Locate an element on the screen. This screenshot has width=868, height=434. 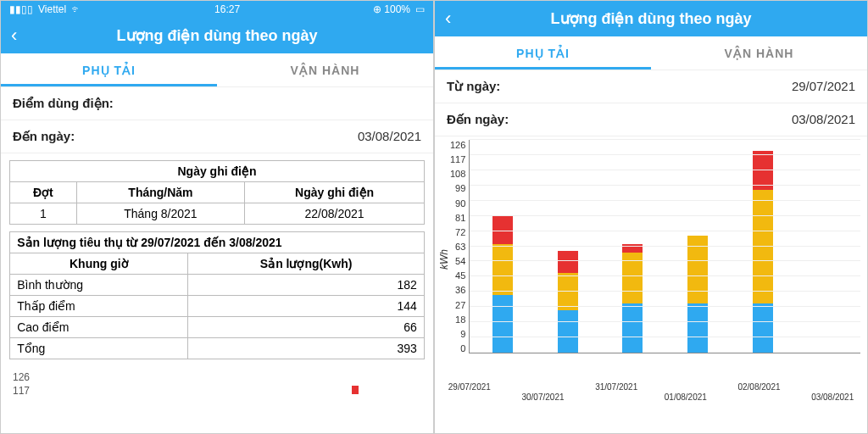
point-label: Điểm dùng điện: is located at coordinates (217, 103).